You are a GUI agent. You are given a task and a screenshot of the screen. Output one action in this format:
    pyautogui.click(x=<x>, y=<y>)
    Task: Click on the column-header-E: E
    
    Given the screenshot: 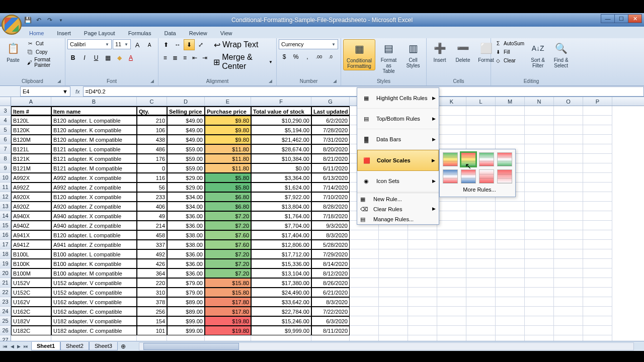 What is the action you would take?
    pyautogui.click(x=228, y=102)
    